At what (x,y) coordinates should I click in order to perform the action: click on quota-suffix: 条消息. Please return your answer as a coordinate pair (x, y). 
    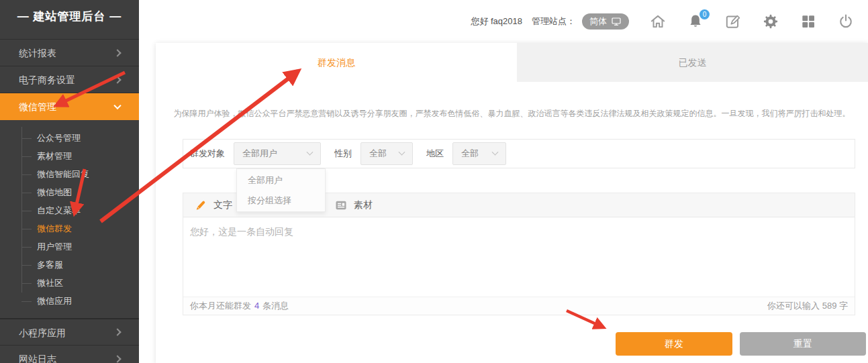
    Looking at the image, I should click on (275, 306).